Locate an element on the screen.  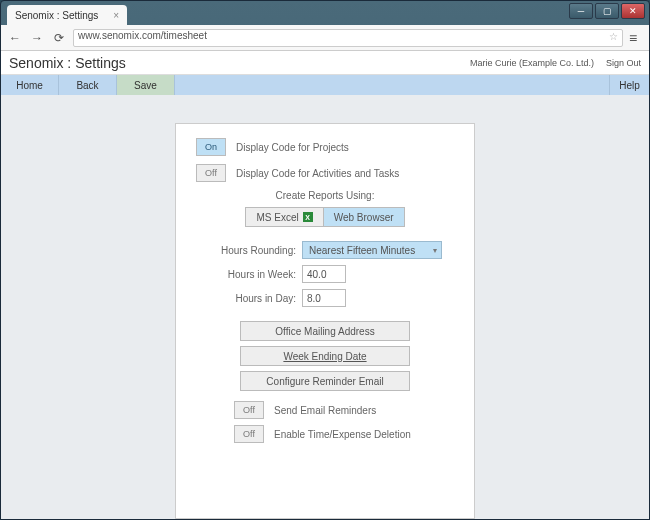
tab-title: Senomix : Settings is located at coordinates (56, 16).